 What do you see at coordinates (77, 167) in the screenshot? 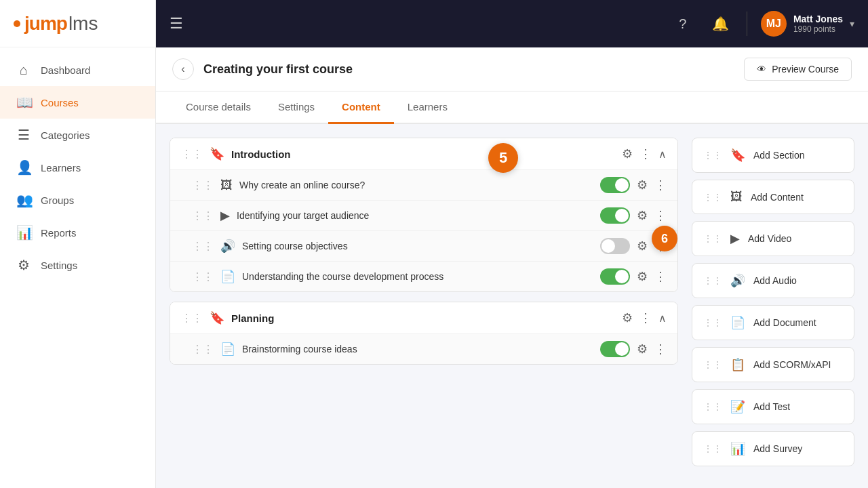
I see `sidebar-item-learners: 👤 Learners` at bounding box center [77, 167].